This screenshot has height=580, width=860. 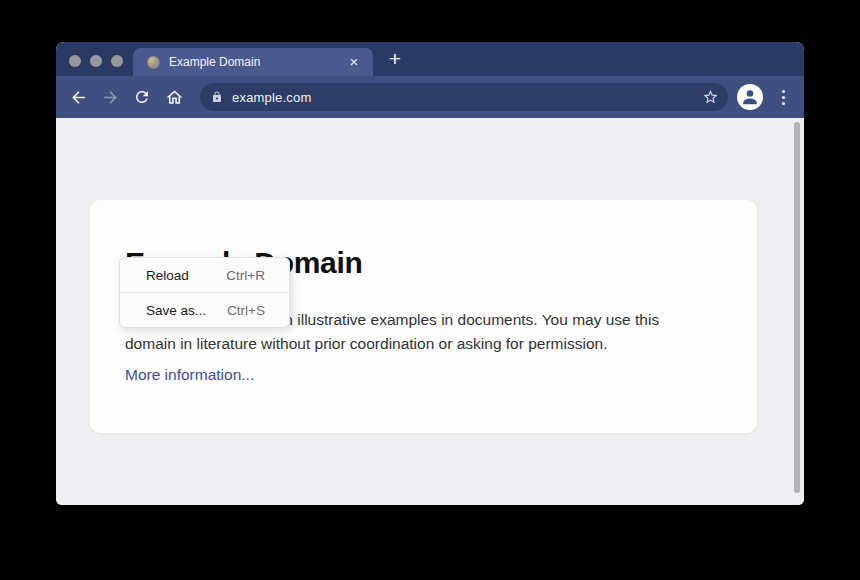 What do you see at coordinates (110, 97) in the screenshot?
I see `forward-button` at bounding box center [110, 97].